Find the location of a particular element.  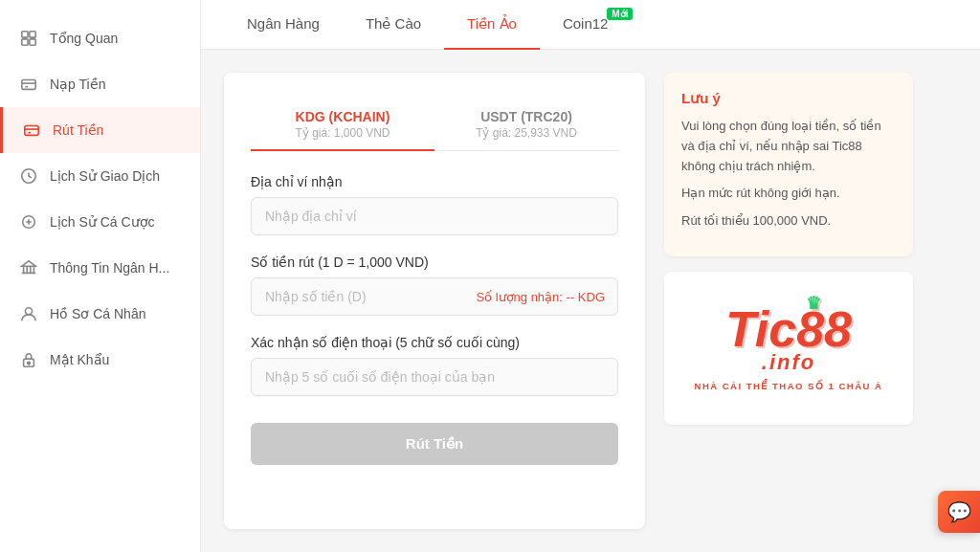

notice-line-0: Vui lòng chọn đúng loại tiền, số tiền và… is located at coordinates (789, 146).